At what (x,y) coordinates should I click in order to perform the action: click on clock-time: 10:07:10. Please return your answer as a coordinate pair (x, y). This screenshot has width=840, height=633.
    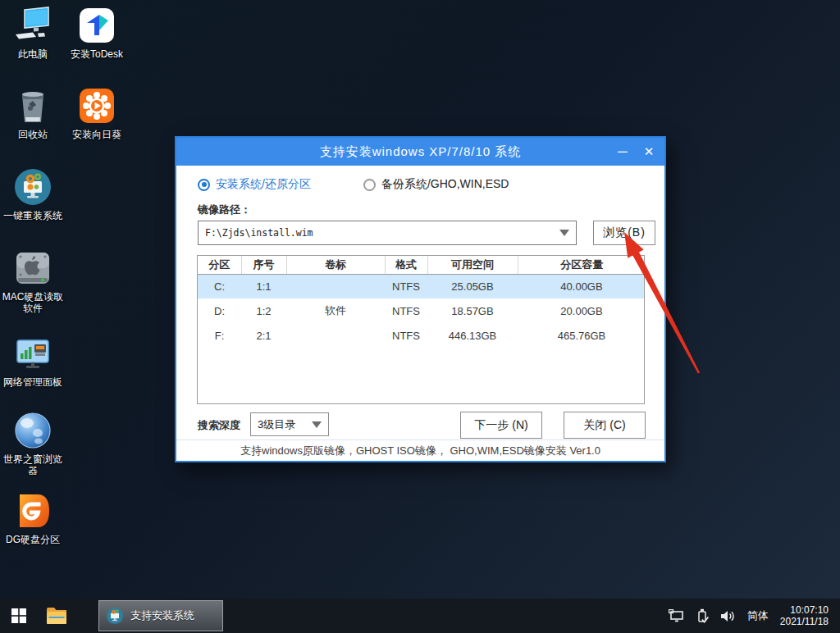
    Looking at the image, I should click on (804, 610).